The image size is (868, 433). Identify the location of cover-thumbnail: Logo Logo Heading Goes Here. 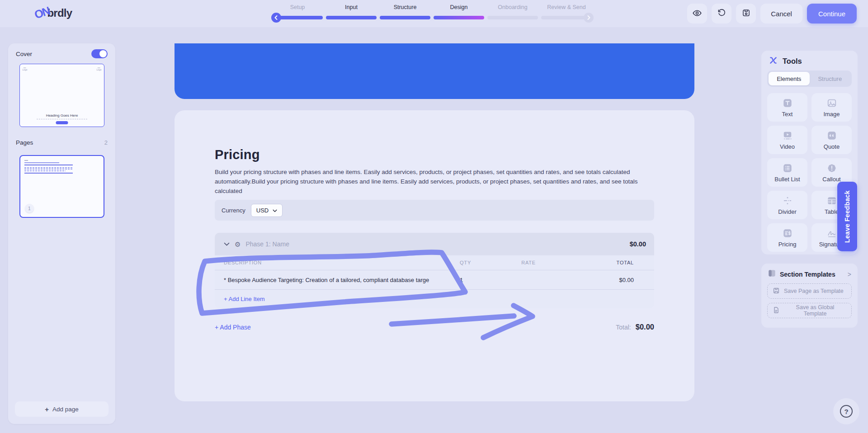
(62, 95).